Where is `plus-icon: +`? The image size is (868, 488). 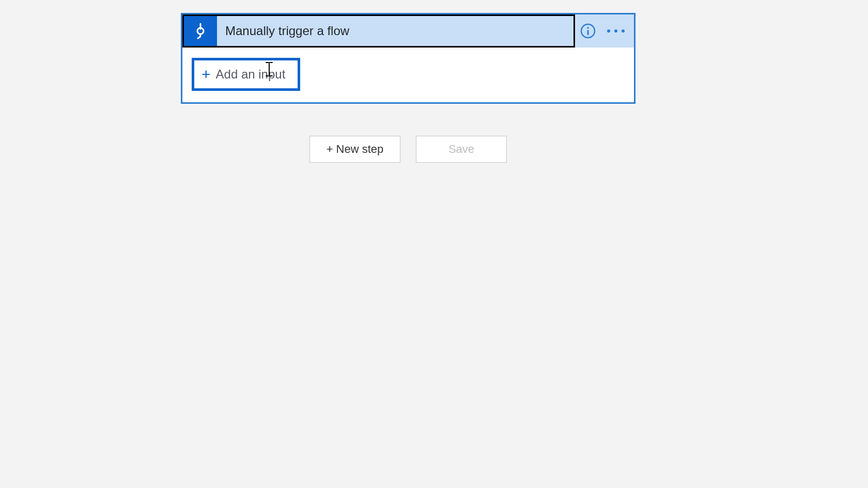 plus-icon: + is located at coordinates (206, 74).